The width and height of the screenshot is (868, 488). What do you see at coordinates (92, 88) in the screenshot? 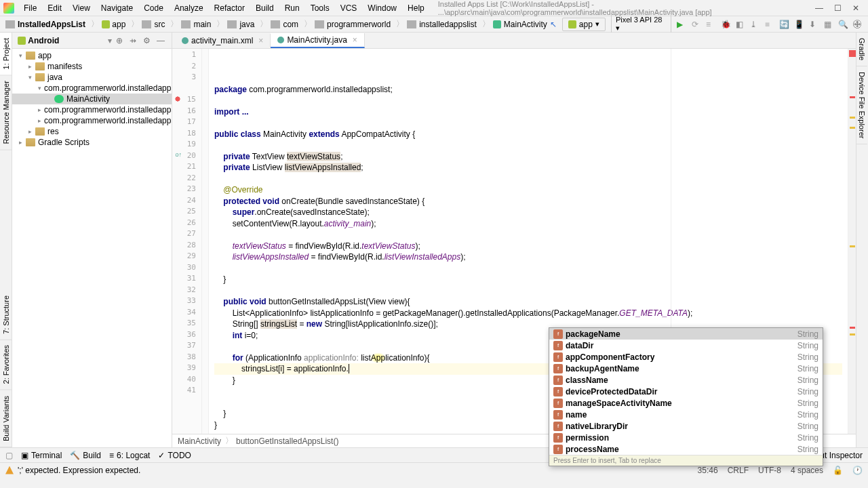
I see `tree-row: ▾com.programmerworld.installedapps` at bounding box center [92, 88].